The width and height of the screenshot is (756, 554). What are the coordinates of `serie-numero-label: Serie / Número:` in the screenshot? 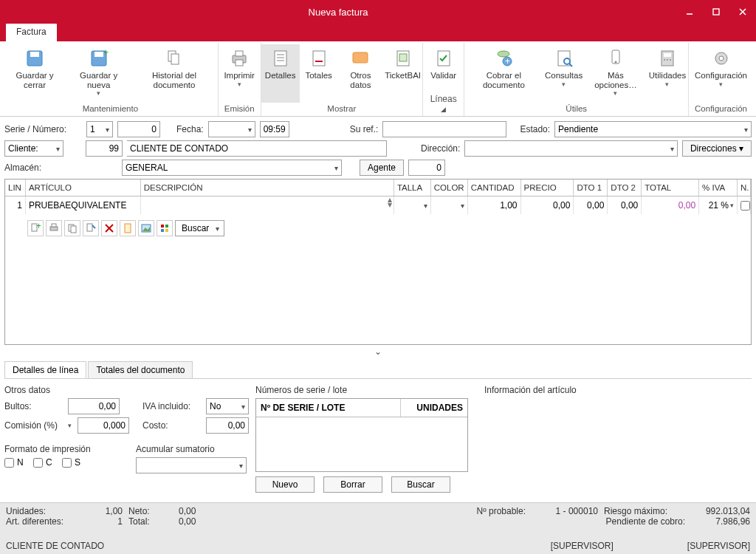 It's located at (43, 129).